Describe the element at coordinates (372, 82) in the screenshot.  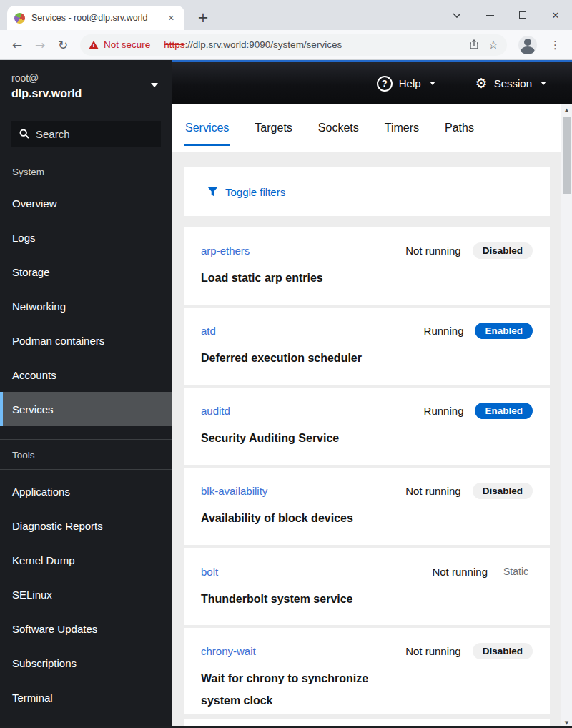
I see `masthead: ? Help ⚙ Session` at that location.